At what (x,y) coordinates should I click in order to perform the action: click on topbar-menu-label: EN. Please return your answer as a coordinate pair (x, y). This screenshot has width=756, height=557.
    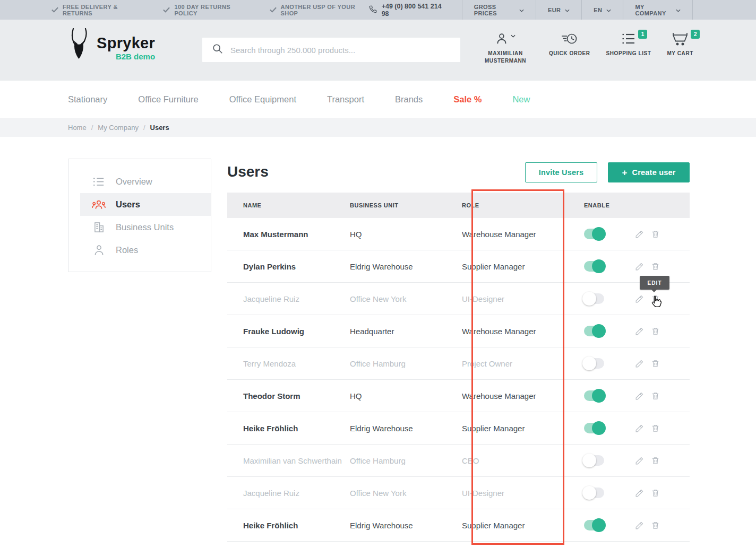
    Looking at the image, I should click on (598, 10).